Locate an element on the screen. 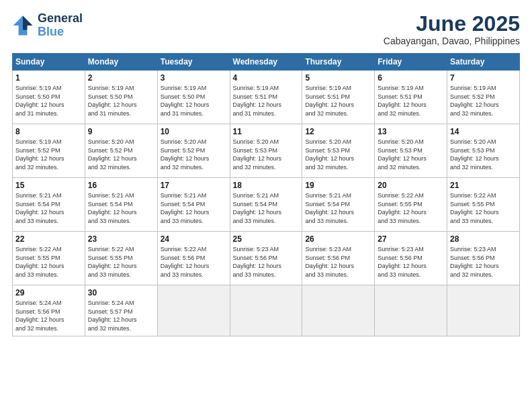  table-row: 10Sunrise: 5:20 AMSunset: 5:52 PMDayligh… is located at coordinates (193, 151).